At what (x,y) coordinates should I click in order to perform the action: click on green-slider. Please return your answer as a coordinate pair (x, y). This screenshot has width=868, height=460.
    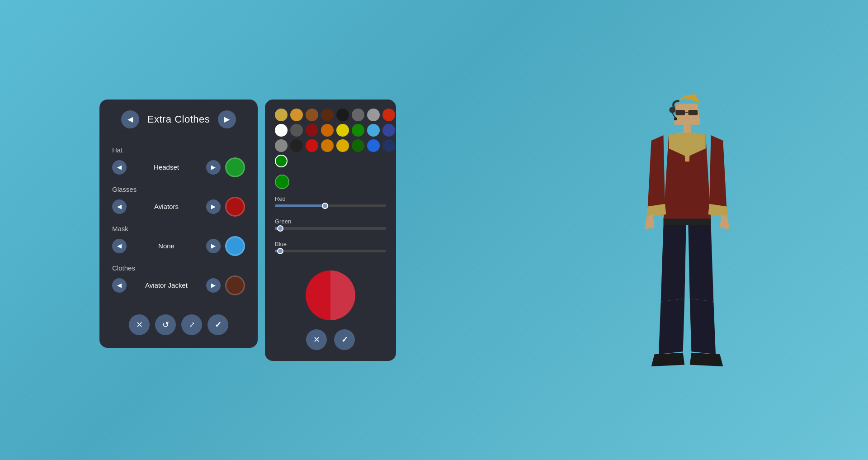
    Looking at the image, I should click on (330, 228).